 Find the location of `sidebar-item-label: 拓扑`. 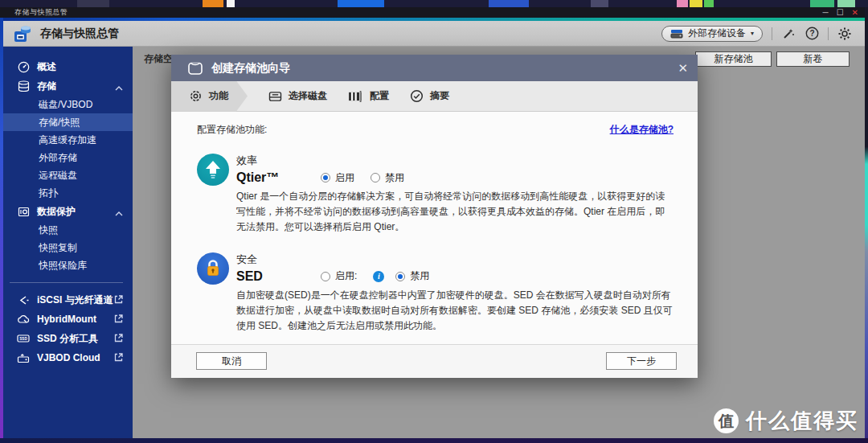

sidebar-item-label: 拓扑 is located at coordinates (48, 193).